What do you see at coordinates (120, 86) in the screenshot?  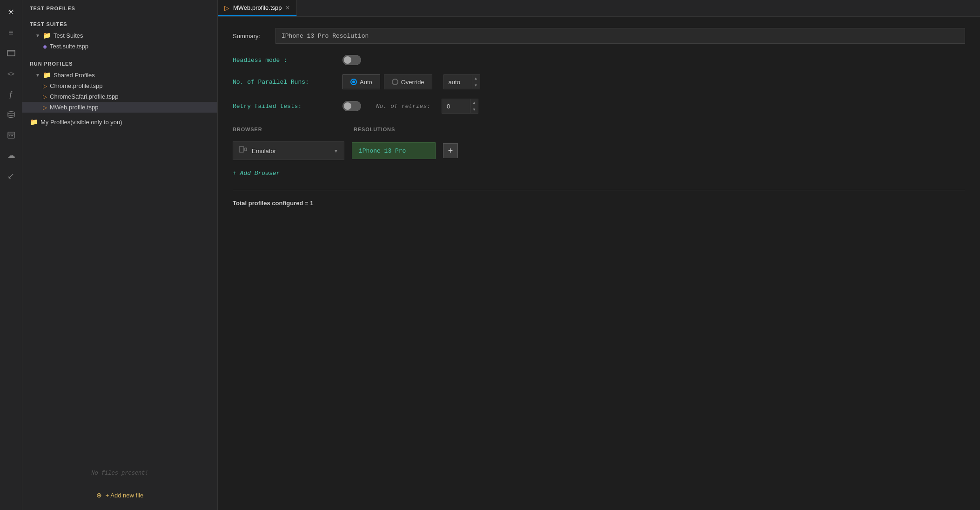 I see `sidebar-item-chrome-profile: ▷ Chrome.profile.tspp` at bounding box center [120, 86].